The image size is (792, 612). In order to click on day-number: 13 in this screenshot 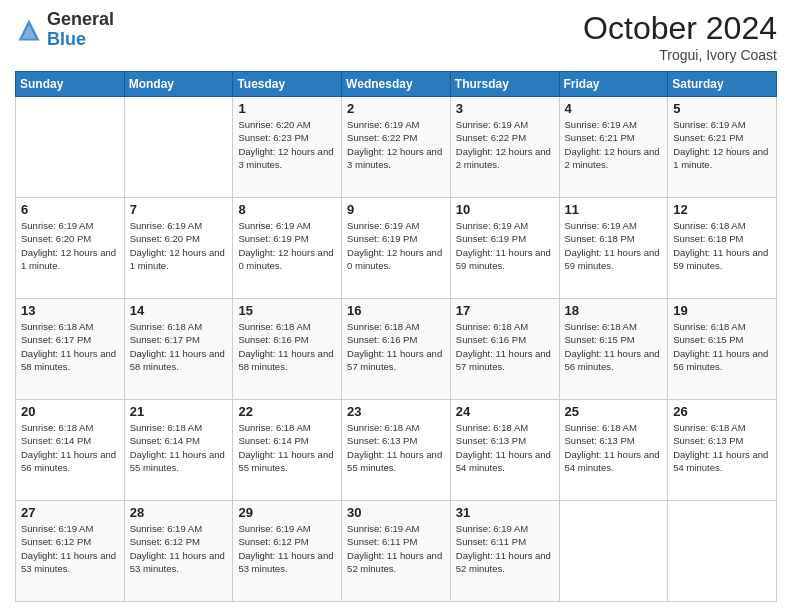, I will do `click(70, 310)`.